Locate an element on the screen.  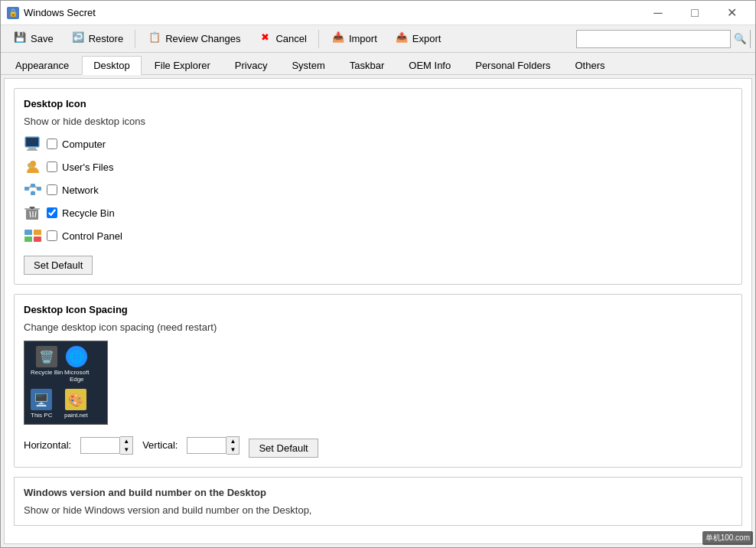
preview-this-pc: 🖥️ This PC is located at coordinates (41, 404).